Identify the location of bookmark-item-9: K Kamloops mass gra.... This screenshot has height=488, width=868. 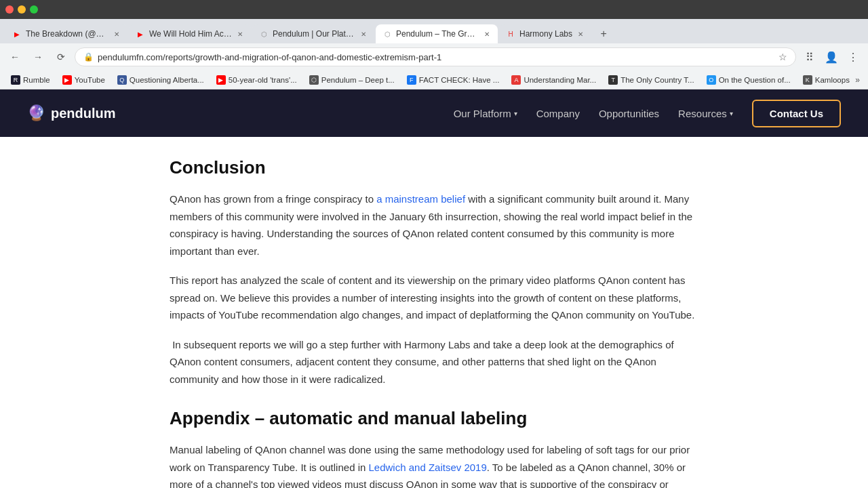
(825, 80).